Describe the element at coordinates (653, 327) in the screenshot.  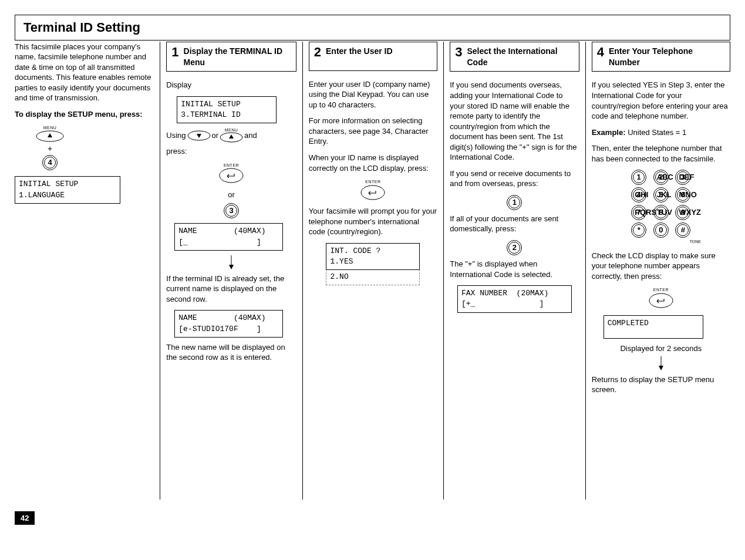
I see `lcd-completed: COMPLETED` at that location.